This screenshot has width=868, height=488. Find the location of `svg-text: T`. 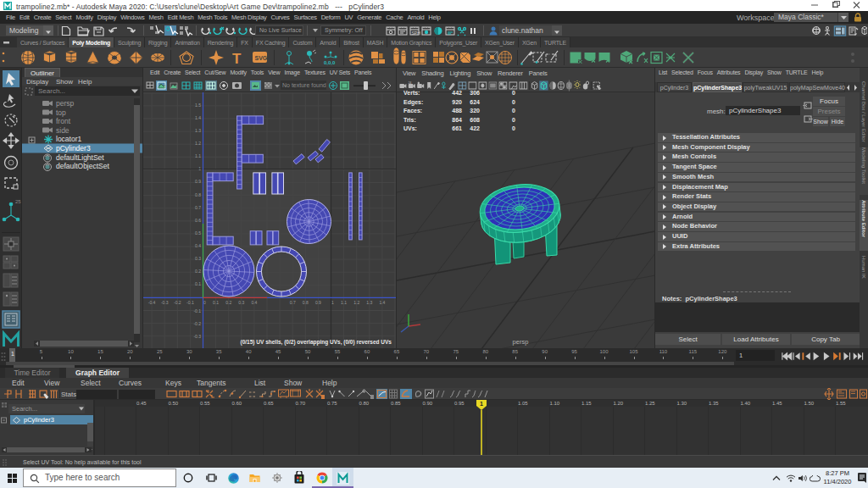

svg-text: T is located at coordinates (237, 59).